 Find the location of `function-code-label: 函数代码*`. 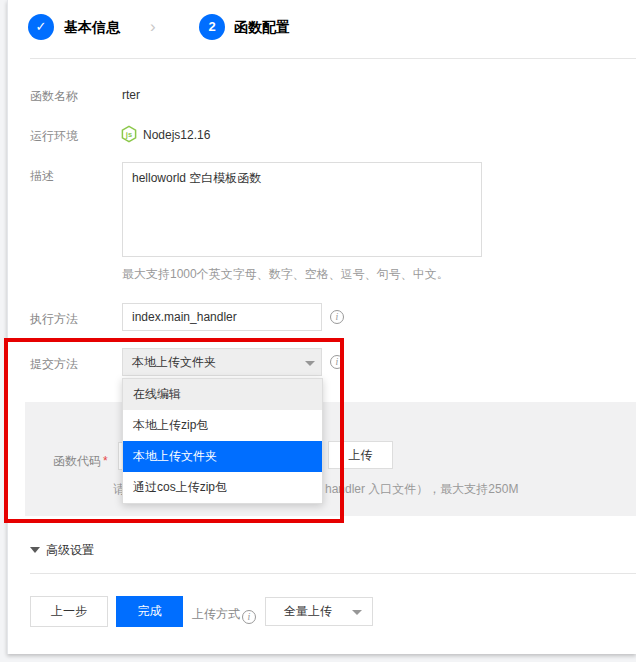

function-code-label: 函数代码* is located at coordinates (80, 460).